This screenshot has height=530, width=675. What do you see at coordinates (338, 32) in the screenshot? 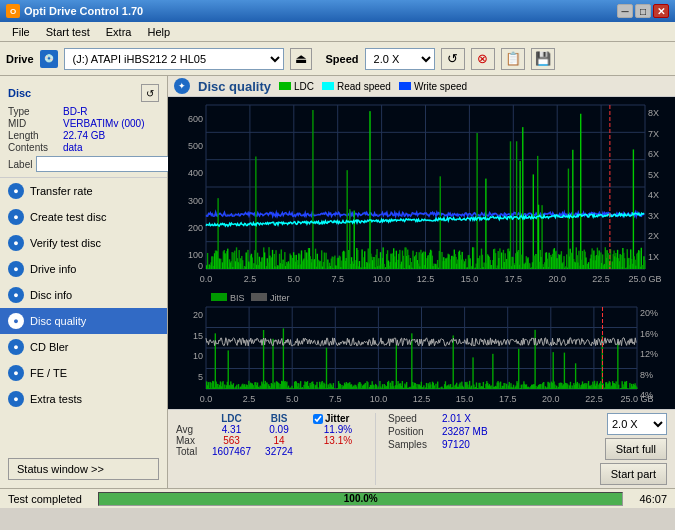
I see `menu-bar: File Start test Extra Help` at bounding box center [338, 32].